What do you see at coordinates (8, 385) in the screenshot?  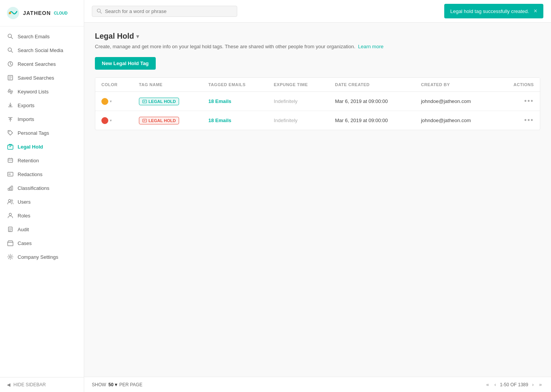 I see `hide-sidebar-arrow-icon: ◀` at bounding box center [8, 385].